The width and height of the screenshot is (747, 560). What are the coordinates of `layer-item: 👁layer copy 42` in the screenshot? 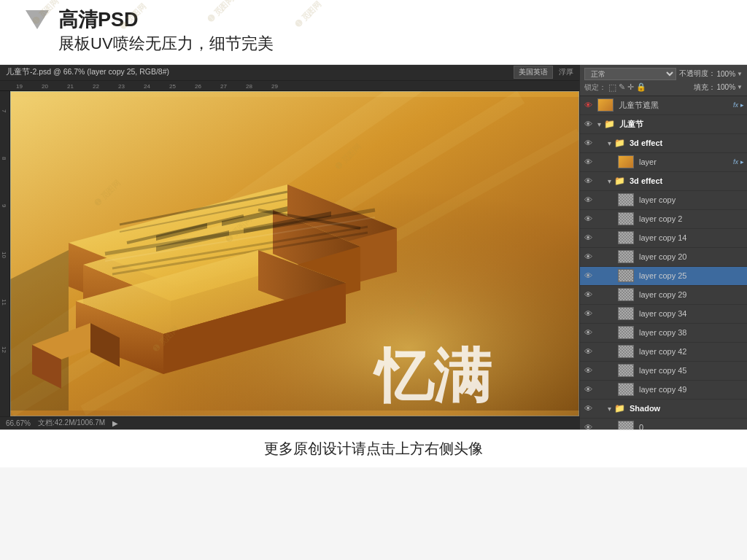 It's located at (664, 352).